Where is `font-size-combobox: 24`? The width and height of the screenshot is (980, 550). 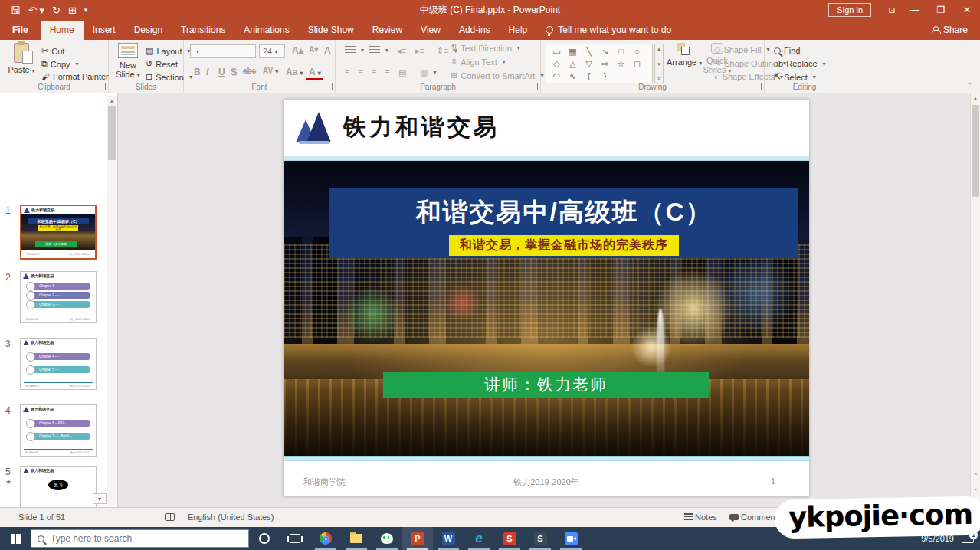
font-size-combobox: 24 is located at coordinates (272, 51).